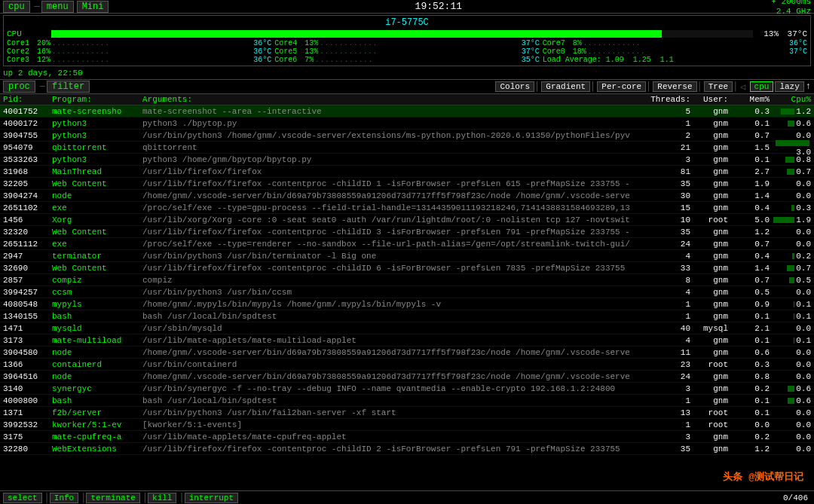  Describe the element at coordinates (407, 353) in the screenshot. I see `table-row: 3904580 node /home/gnm/.vscode-server/bi…` at that location.